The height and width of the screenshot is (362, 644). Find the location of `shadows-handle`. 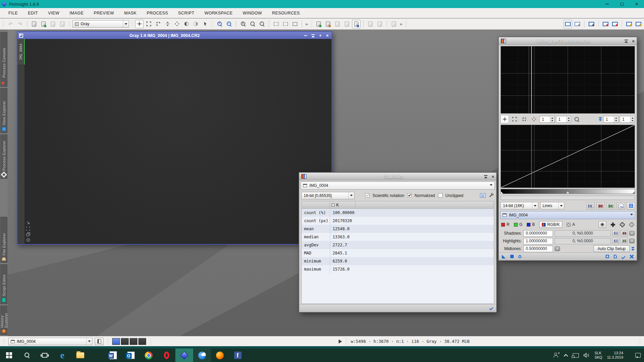

shadows-handle is located at coordinates (502, 192).